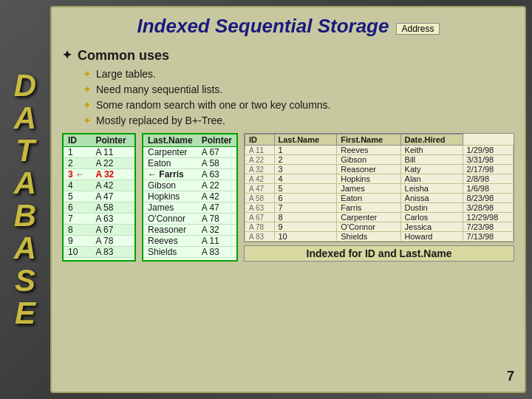  Describe the element at coordinates (217, 208) in the screenshot. I see `seq-ptr: A 47` at that location.